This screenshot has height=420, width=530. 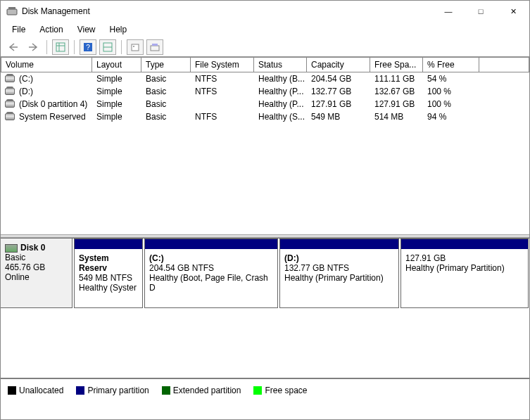 I want to click on partition: (D:)132.77 GB NTFSHealthy (Primary Parti…, so click(x=339, y=273).